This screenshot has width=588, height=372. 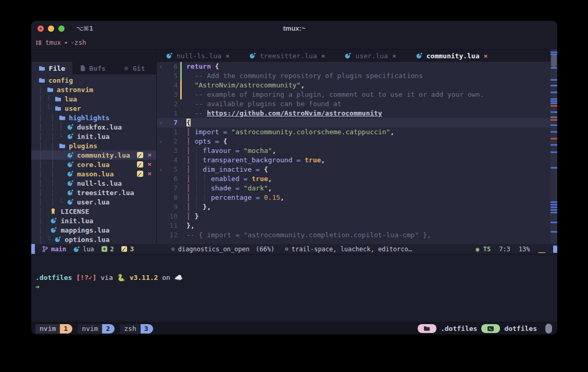 I want to click on code-line: 4│ │ transparent_background = true,, so click(x=357, y=160).